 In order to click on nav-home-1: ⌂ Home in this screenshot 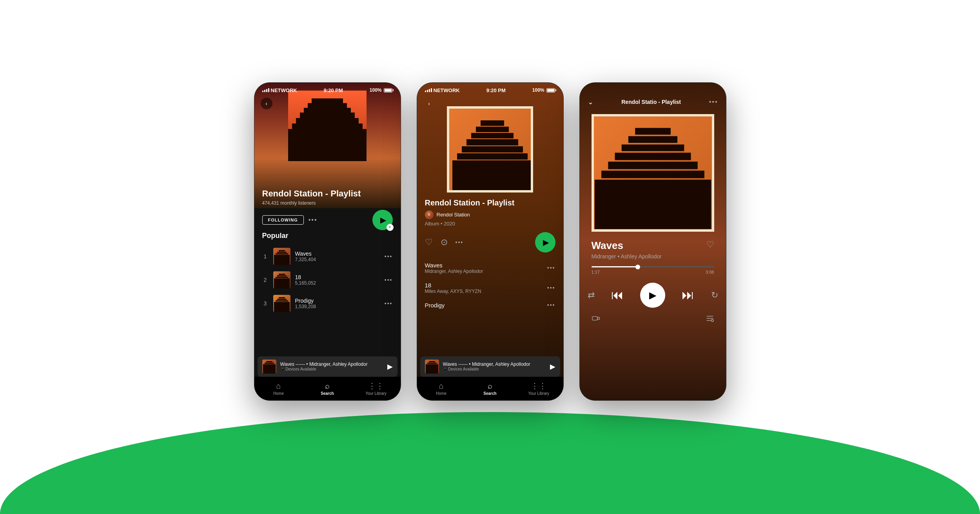, I will do `click(279, 389)`.